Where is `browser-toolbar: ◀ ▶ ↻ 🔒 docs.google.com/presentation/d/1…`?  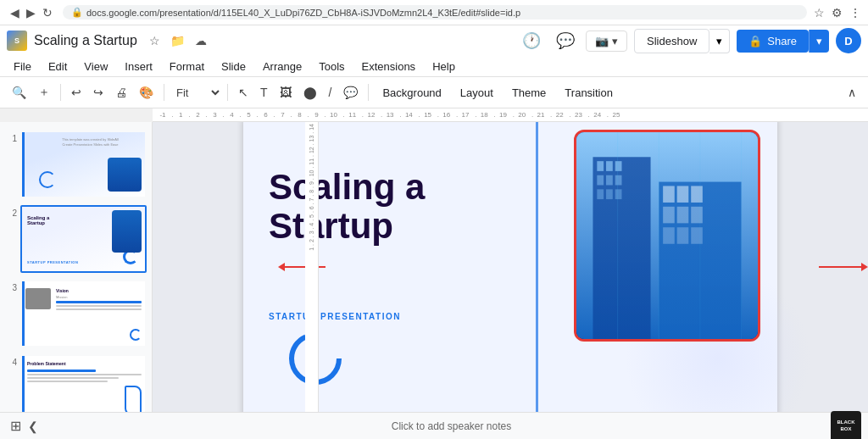
browser-toolbar: ◀ ▶ ↻ 🔒 docs.google.com/presentation/d/1… is located at coordinates (434, 13).